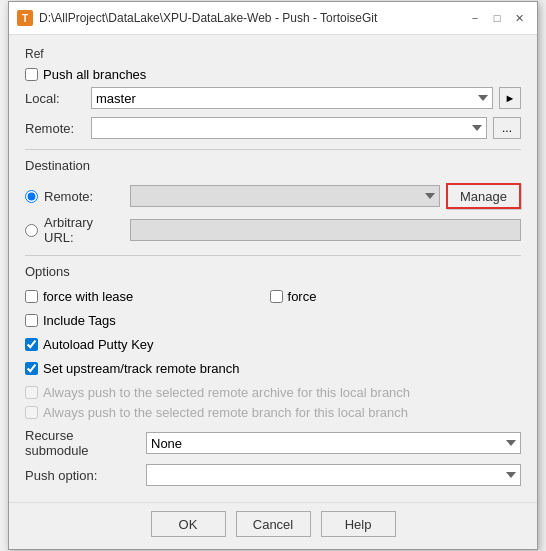 This screenshot has height=551, width=546. What do you see at coordinates (94, 74) in the screenshot?
I see `push-all-branches-label: Push all branches` at bounding box center [94, 74].